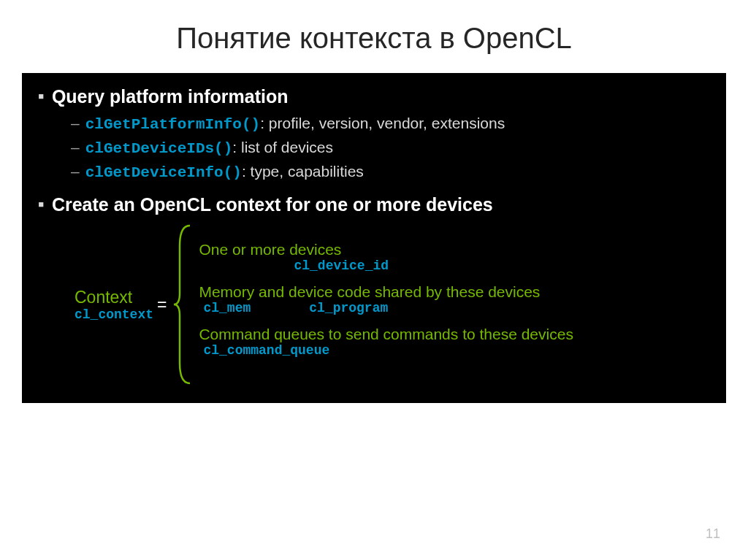 Image resolution: width=748 pixels, height=560 pixels. I want to click on bullet-create-context: ▪ Create an OpenCL context for one or mo…, so click(374, 204).